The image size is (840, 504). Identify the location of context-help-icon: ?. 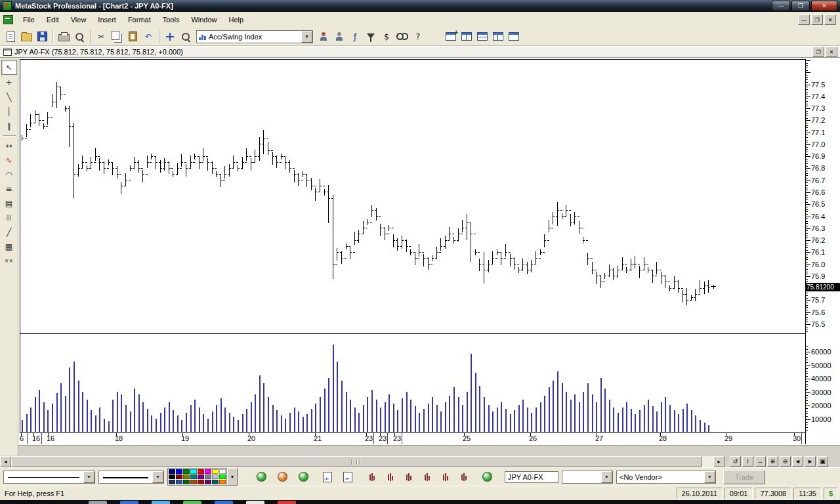
(418, 37).